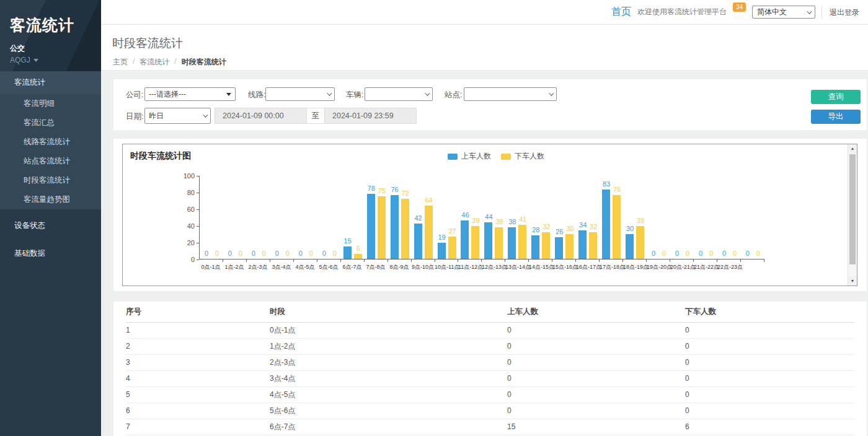  I want to click on sidebar-sub-item: 客流明细, so click(51, 104).